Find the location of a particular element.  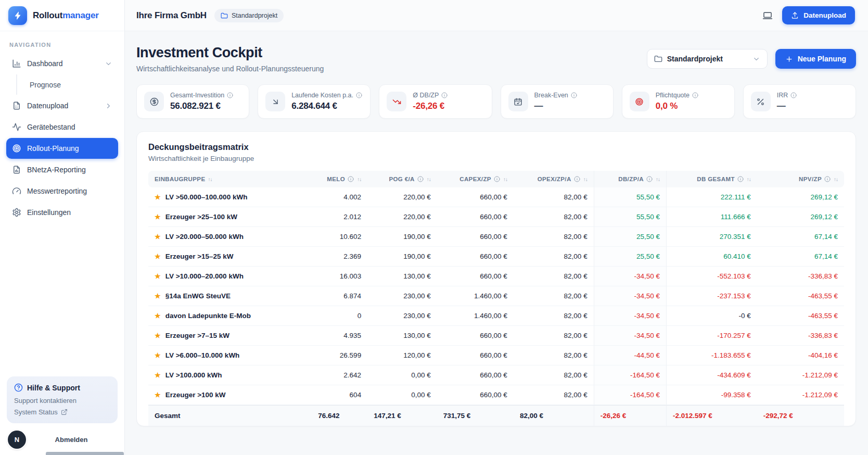

table-row: ★Erzeuger >25–100 kW2.012220,00 €660,00 … is located at coordinates (496, 217).